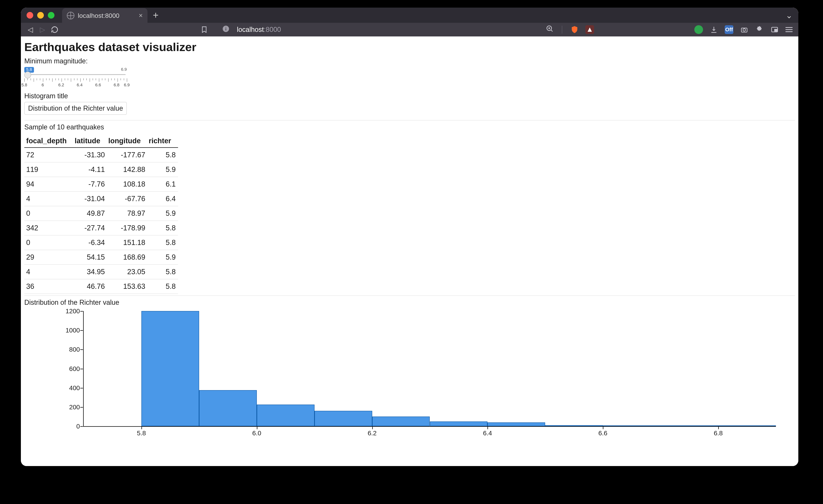  I want to click on table-cell: 142.88, so click(128, 170).